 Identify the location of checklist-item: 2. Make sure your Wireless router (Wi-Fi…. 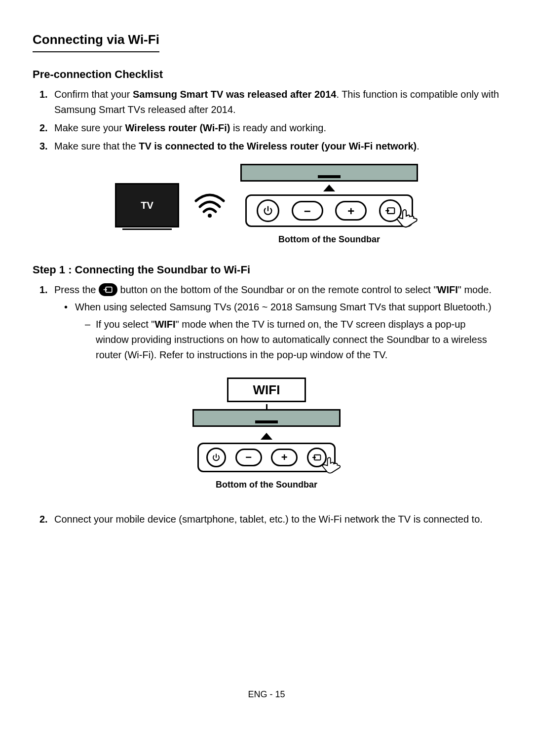
(270, 128).